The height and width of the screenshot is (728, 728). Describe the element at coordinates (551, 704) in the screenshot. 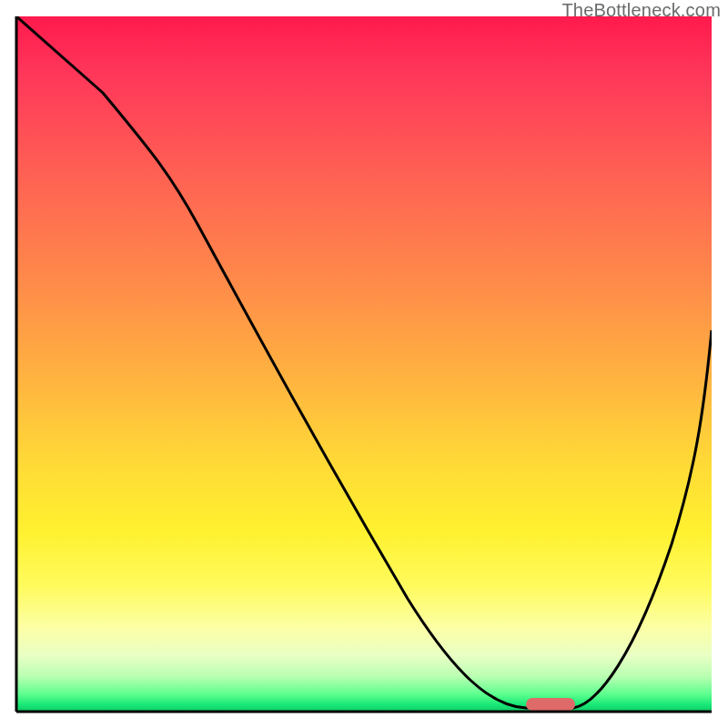

I see `optimal-range-marker` at that location.